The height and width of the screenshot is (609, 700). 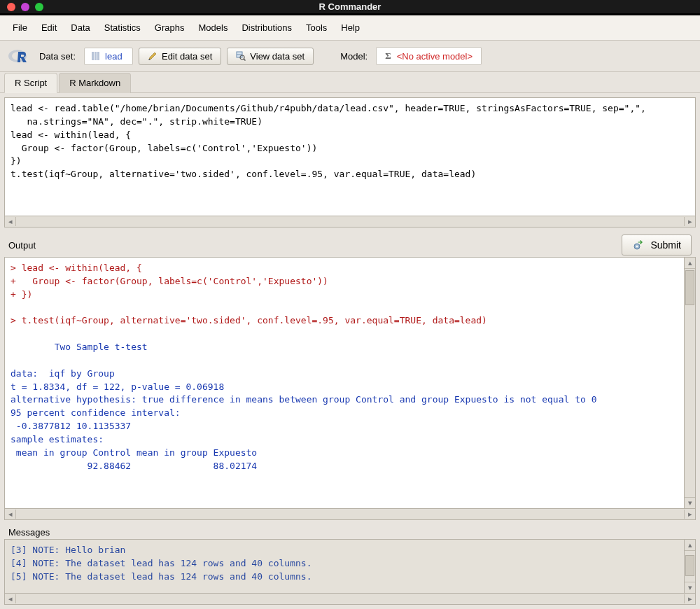 I want to click on output-line: sample estimates:, so click(x=57, y=440).